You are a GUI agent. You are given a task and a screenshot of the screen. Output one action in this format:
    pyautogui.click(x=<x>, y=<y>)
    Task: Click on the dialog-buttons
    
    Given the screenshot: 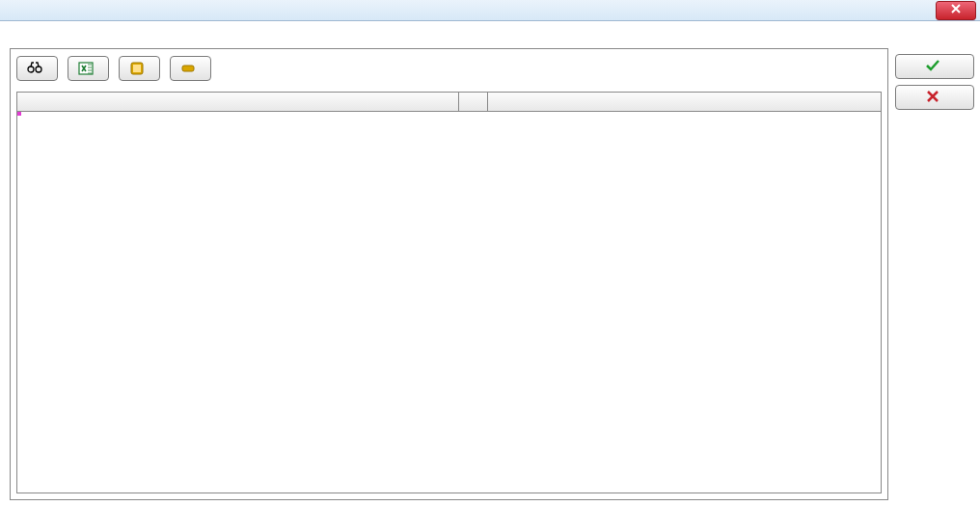 What is the action you would take?
    pyautogui.click(x=935, y=82)
    